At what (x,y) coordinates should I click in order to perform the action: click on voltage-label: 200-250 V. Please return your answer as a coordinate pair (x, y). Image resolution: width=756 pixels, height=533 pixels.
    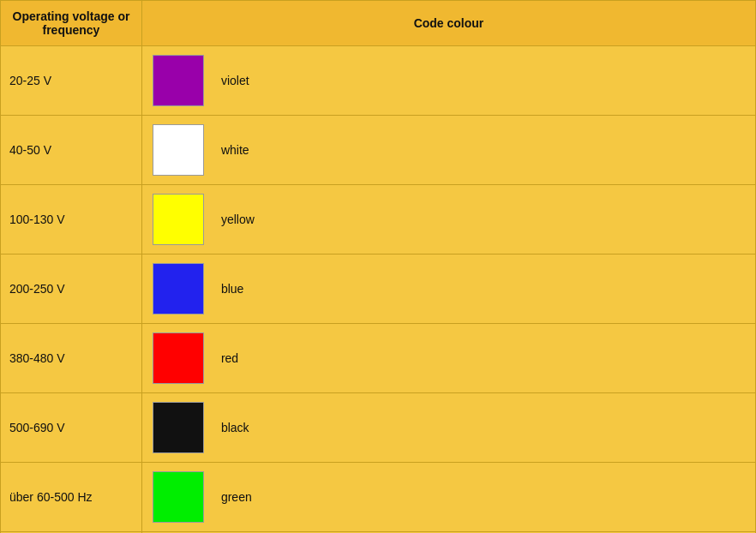
    Looking at the image, I should click on (72, 290).